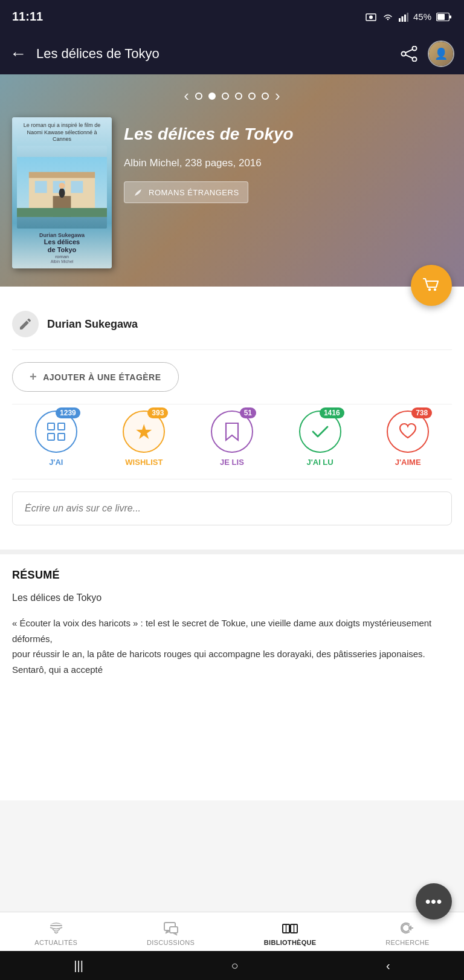  What do you see at coordinates (232, 432) in the screenshot?
I see `jelis-bookmark-icon` at bounding box center [232, 432].